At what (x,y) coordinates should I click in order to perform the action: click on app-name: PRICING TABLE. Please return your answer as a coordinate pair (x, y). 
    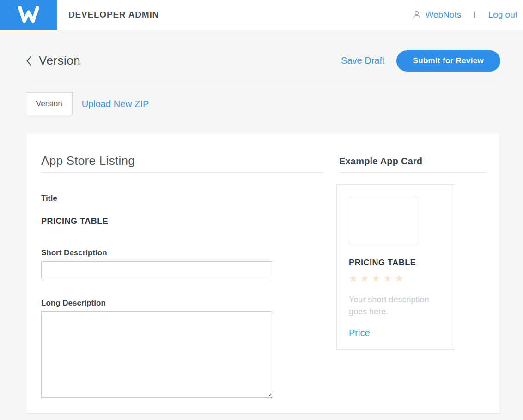
    Looking at the image, I should click on (395, 263).